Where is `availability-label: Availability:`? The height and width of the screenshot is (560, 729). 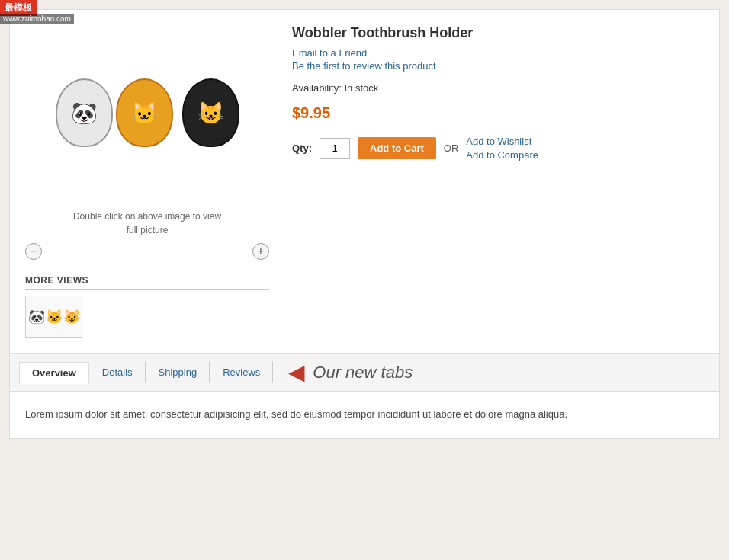
availability-label: Availability: is located at coordinates (317, 88).